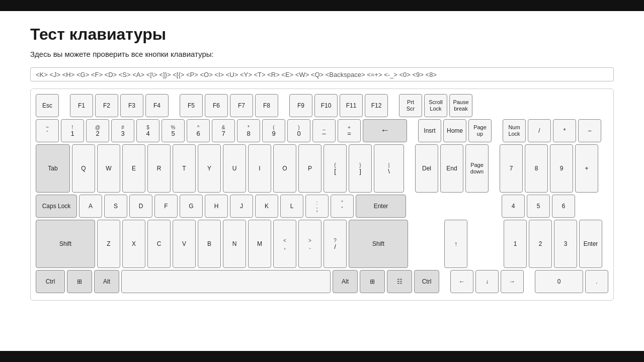 Image resolution: width=644 pixels, height=362 pixels. I want to click on key-pagedown: Pagedown, so click(477, 168).